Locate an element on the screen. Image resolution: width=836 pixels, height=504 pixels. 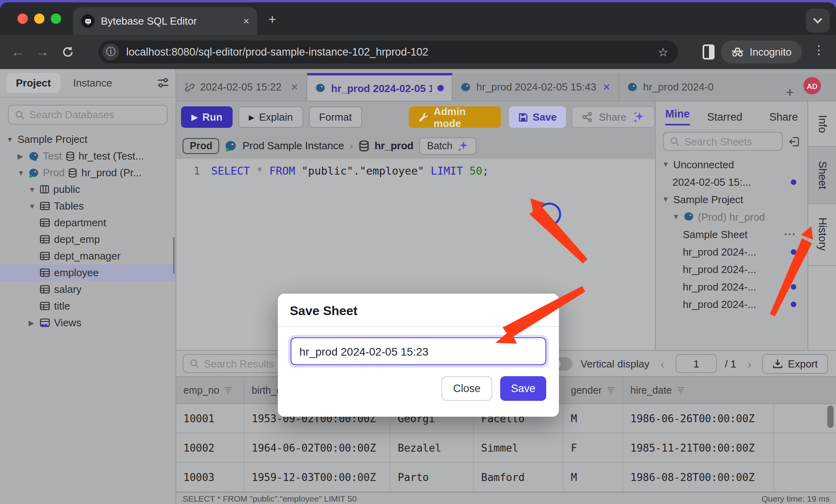
cell: Bamford is located at coordinates (519, 477).